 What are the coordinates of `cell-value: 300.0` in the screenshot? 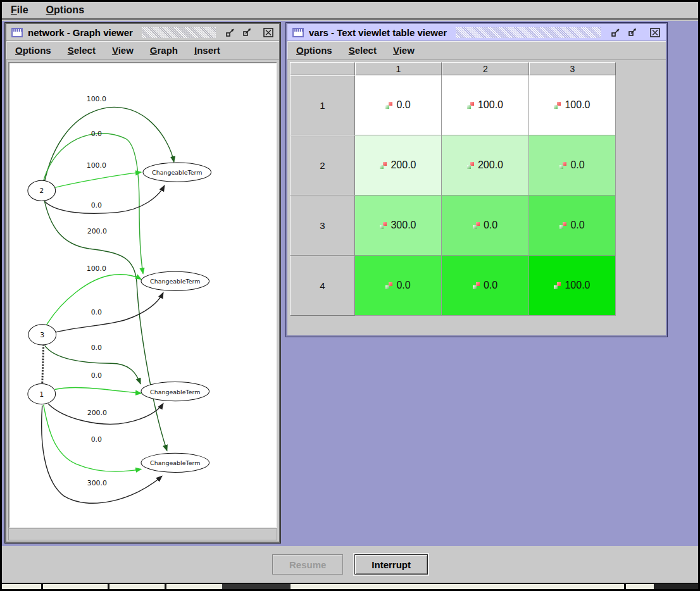 It's located at (403, 225).